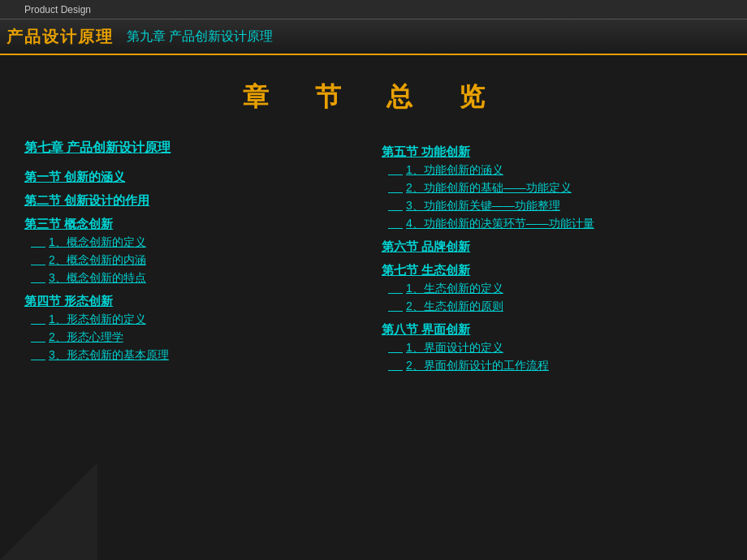 This screenshot has width=747, height=560. I want to click on sub-item-right-2: 2、功能创新的基础——功能定义, so click(552, 188).